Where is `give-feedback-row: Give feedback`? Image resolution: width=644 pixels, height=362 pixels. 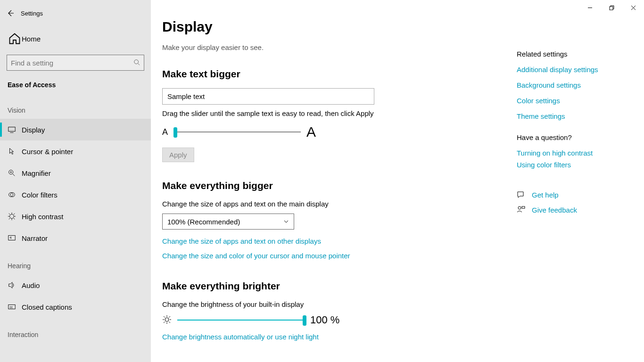 give-feedback-row: Give feedback is located at coordinates (576, 210).